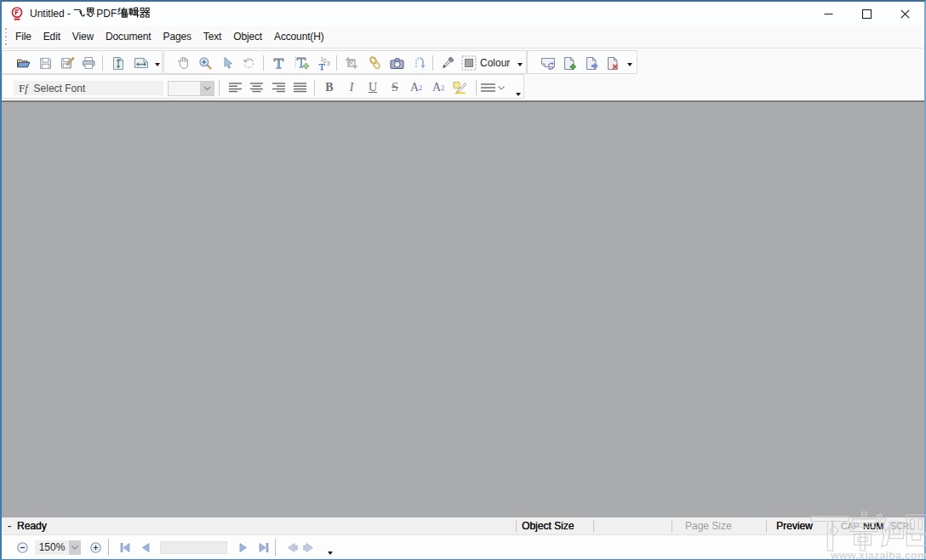 This screenshot has width=926, height=560. Describe the element at coordinates (23, 63) in the screenshot. I see `open-button` at that location.